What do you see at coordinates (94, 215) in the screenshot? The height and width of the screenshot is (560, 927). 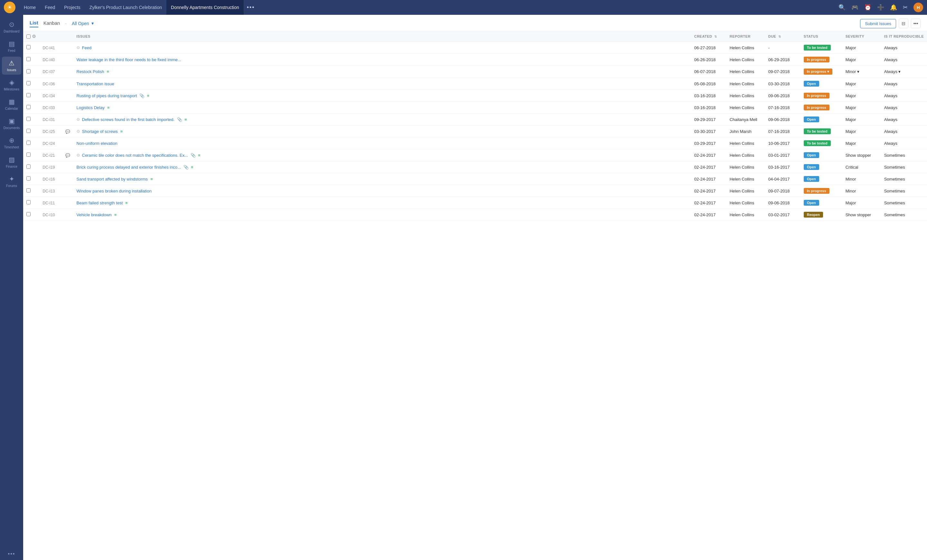 I see `issue-link: Vehicle breakdown` at bounding box center [94, 215].